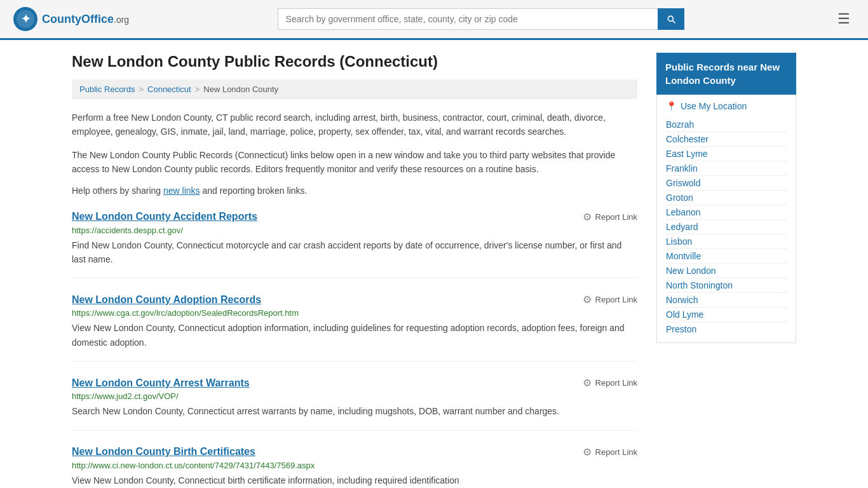  I want to click on record-item-1: New London County Adoption Records ⚙ Rep…, so click(355, 328).